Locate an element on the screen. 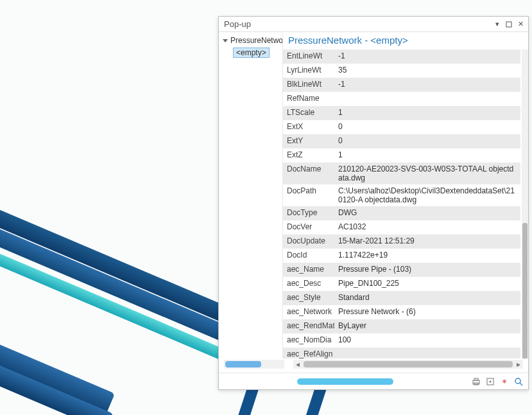 This screenshot has height=415, width=532. attribute-value: Standard is located at coordinates (427, 298).